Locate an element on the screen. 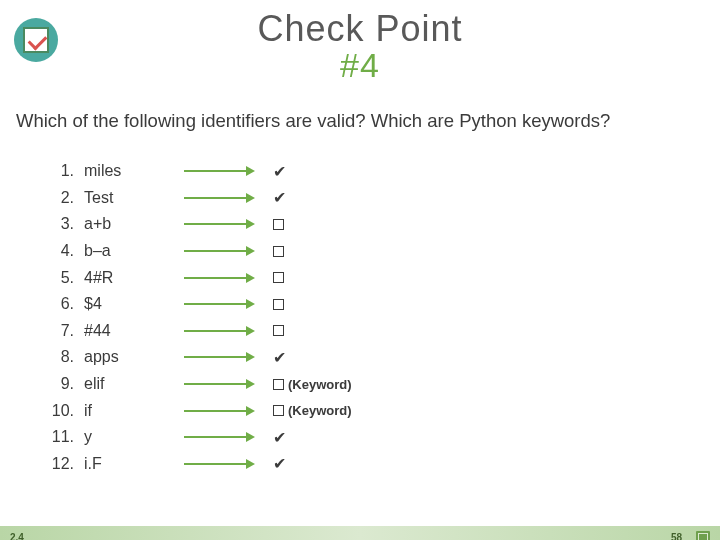  identifier-text: #44 is located at coordinates (114, 331).